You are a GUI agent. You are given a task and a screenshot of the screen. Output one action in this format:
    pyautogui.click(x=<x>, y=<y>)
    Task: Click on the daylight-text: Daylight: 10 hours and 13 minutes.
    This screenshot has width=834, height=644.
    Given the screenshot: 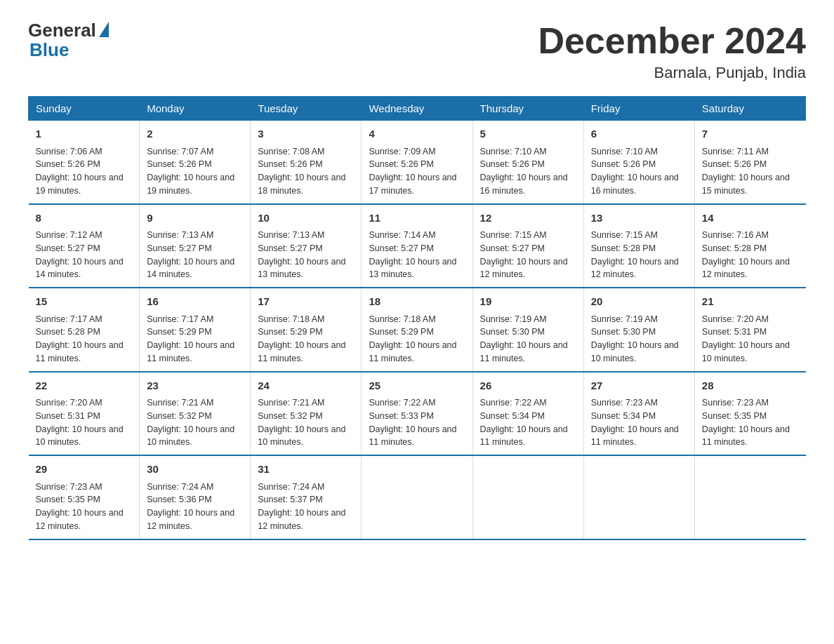 What is the action you would take?
    pyautogui.click(x=302, y=268)
    